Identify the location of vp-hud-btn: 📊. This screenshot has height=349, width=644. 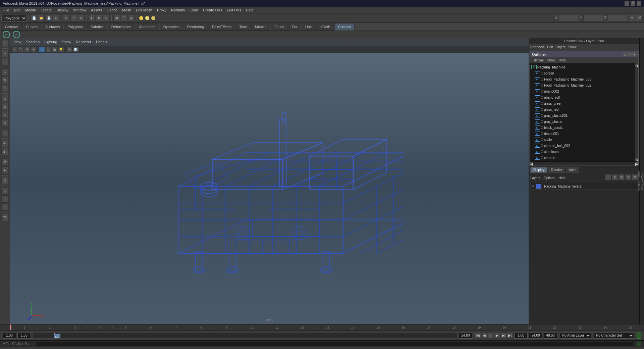
(76, 49).